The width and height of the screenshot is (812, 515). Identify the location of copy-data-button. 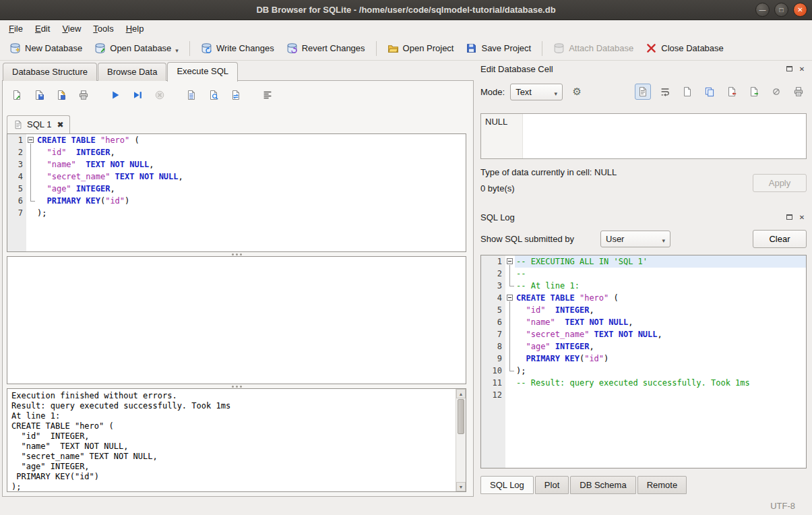
(710, 92).